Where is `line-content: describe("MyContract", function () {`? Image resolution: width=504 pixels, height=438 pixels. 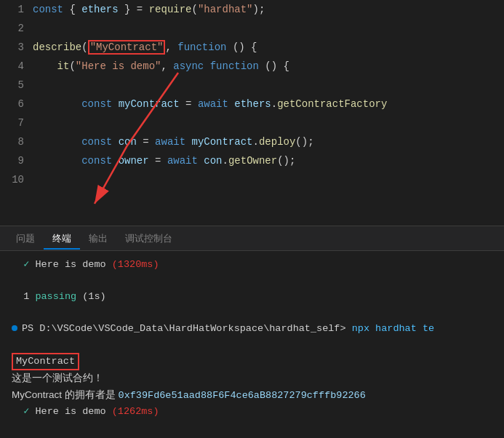
line-content: describe("MyContract", function () { is located at coordinates (145, 47).